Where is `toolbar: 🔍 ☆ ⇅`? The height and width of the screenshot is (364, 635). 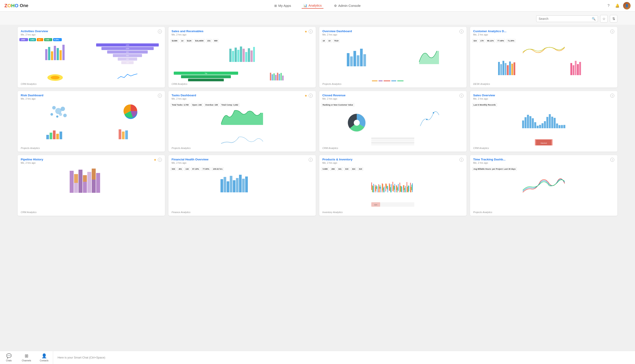 toolbar: 🔍 ☆ ⇅ is located at coordinates (318, 18).